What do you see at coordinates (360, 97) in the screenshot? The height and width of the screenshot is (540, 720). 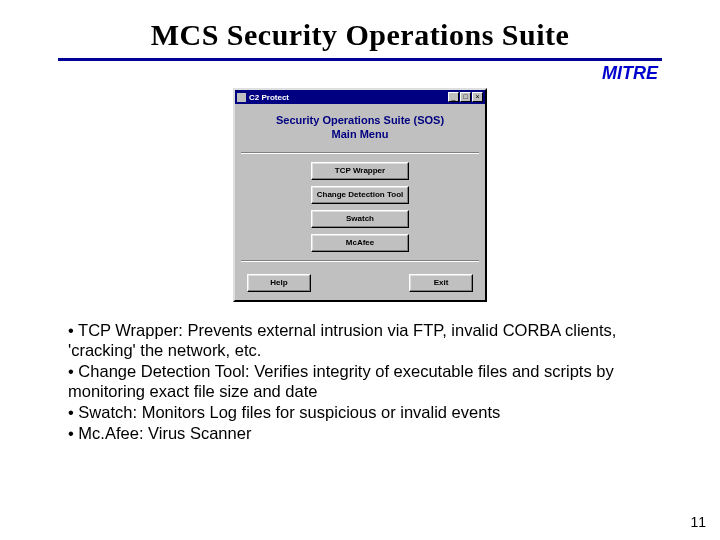 I see `window-titlebar: C2 Protect _ □ ×` at bounding box center [360, 97].